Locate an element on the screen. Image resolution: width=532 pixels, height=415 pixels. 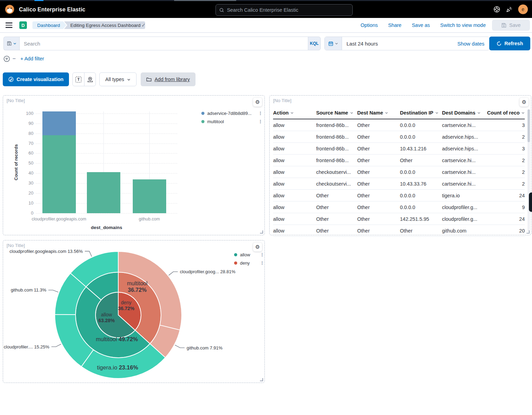
table-row: allowfrontend-86b...Other10.43.1.216adse… is located at coordinates (399, 149).